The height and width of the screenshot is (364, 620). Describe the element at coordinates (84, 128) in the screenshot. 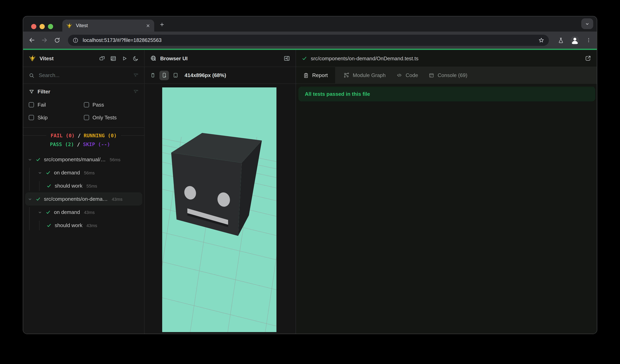

I see `divider` at that location.